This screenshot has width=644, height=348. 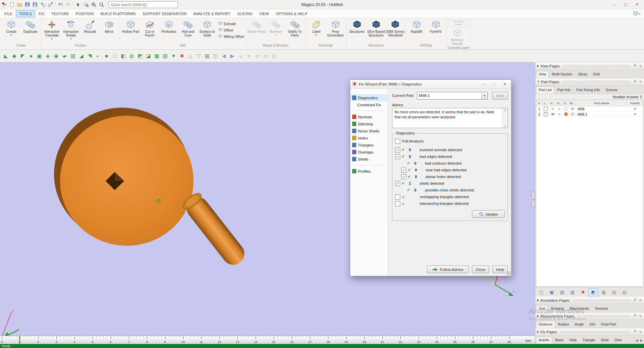 I want to click on unify-normals-icon: ▱, so click(x=258, y=56).